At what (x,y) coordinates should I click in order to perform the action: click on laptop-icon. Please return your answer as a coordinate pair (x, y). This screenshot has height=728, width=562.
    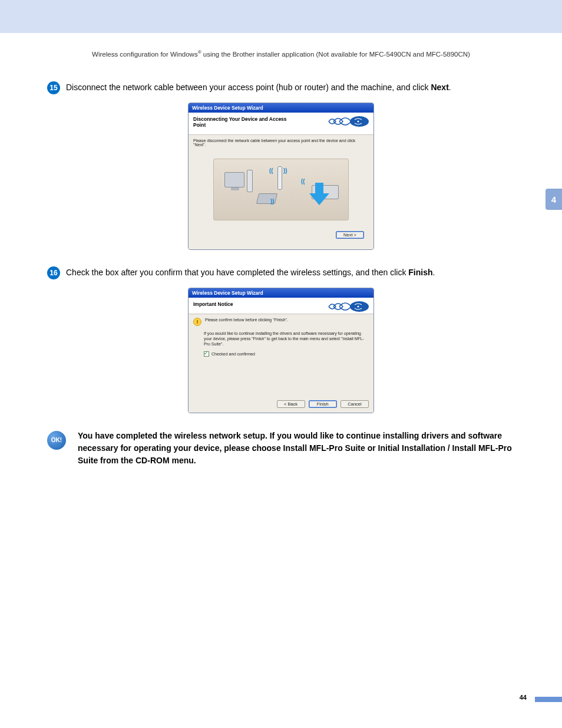
    Looking at the image, I should click on (267, 199).